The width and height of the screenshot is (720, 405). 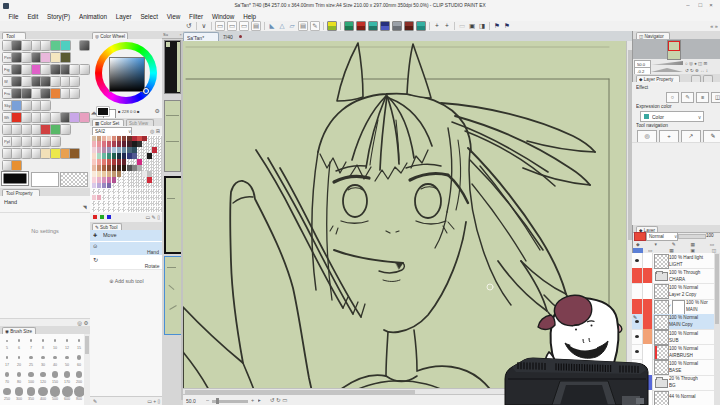 What do you see at coordinates (109, 217) in the screenshot?
I see `blue-swatch` at bounding box center [109, 217].